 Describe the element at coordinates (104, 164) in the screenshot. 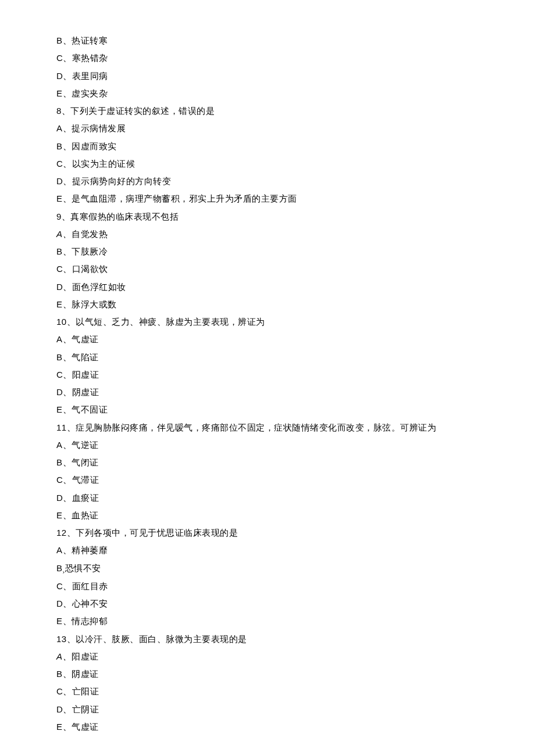

I see `line-text: 以实为主的证候` at that location.